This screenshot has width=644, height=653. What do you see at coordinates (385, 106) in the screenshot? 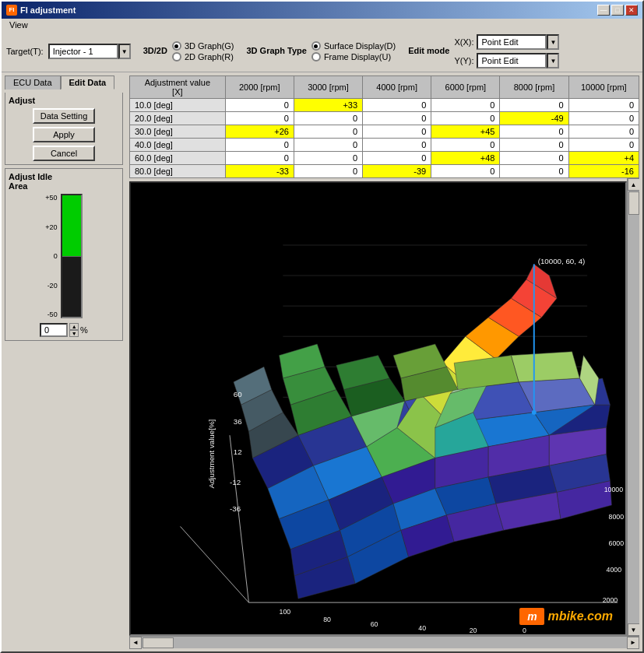
I see `table-row: 10.0 [deg]0+330000` at bounding box center [385, 106].